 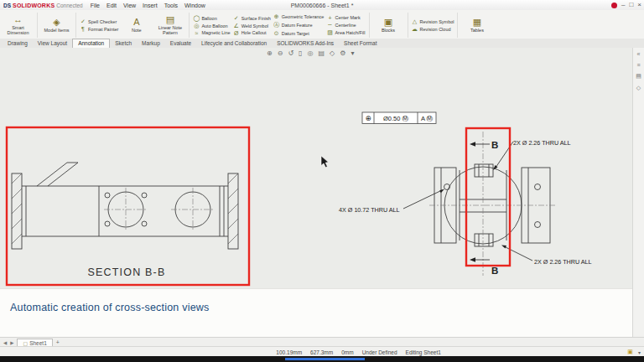 I want to click on ribbon-button-balloon: ◯ Balloon, so click(x=211, y=18).